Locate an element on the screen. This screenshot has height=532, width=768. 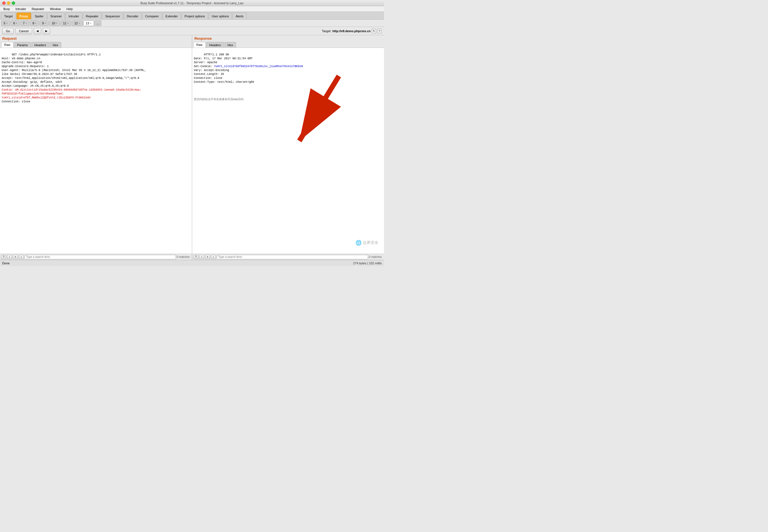
request-line8: Accept-Encoding: gzip, deflate, sdch is located at coordinates (32, 82).